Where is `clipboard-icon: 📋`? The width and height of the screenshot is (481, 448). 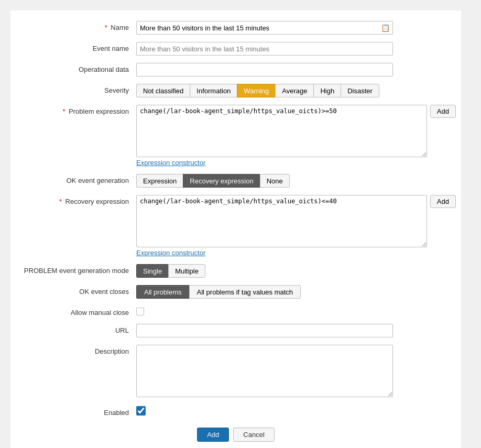 clipboard-icon: 📋 is located at coordinates (386, 28).